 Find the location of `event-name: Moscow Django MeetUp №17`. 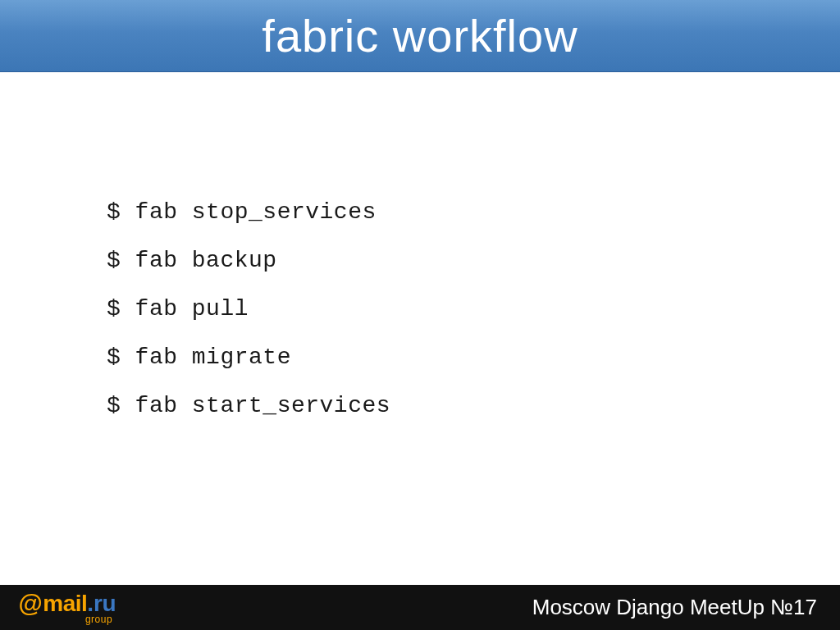

event-name: Moscow Django MeetUp №17 is located at coordinates (674, 607).